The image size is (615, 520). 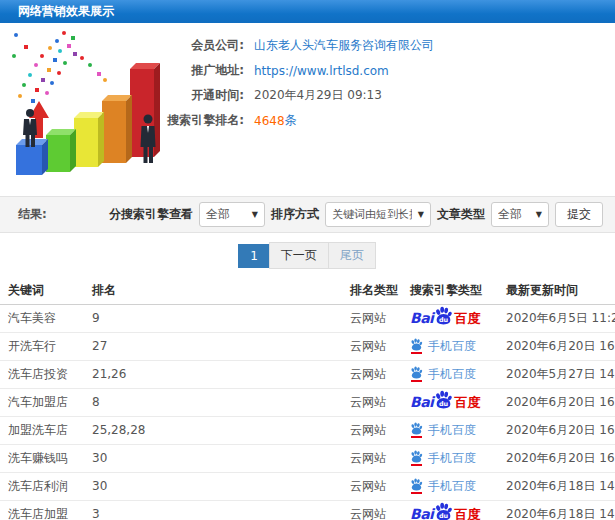 What do you see at coordinates (45, 346) in the screenshot?
I see `keyword-cell: 开洗车行` at bounding box center [45, 346].